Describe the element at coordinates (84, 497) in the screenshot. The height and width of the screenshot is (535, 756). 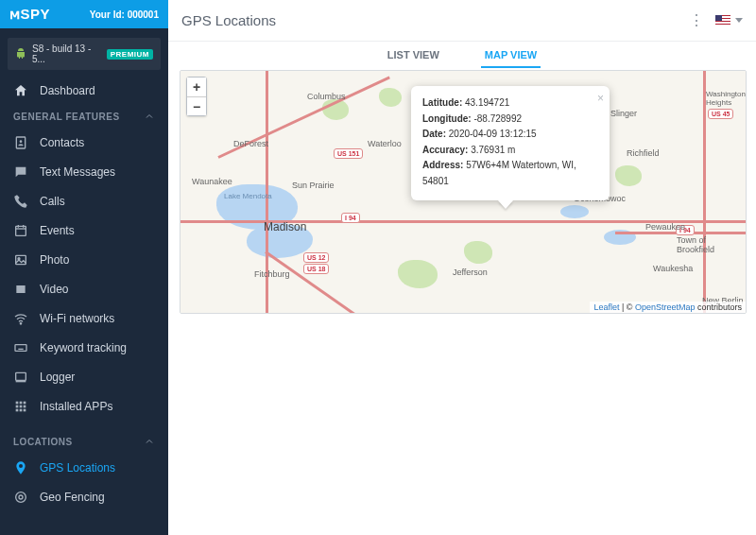
I see `nav-geo-fencing: Geo Fencing` at that location.